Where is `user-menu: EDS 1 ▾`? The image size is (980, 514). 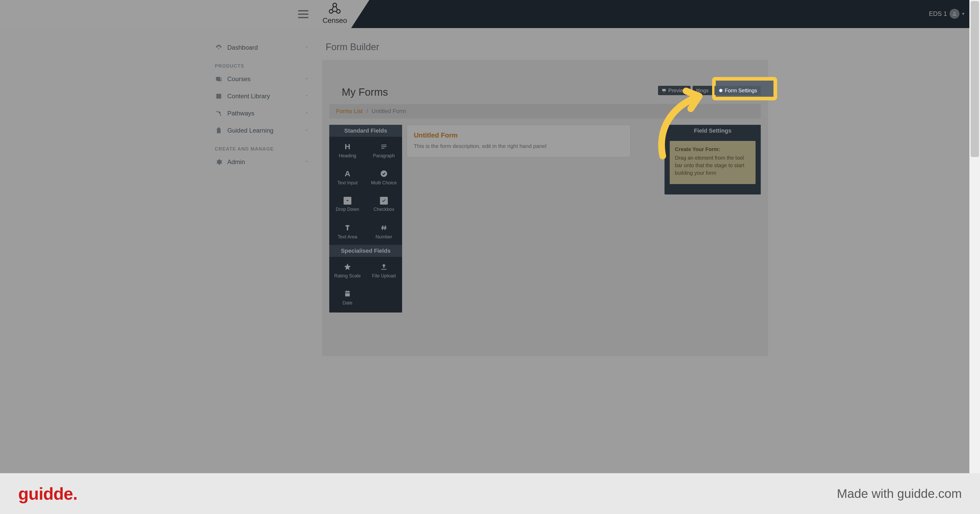 user-menu: EDS 1 ▾ is located at coordinates (947, 14).